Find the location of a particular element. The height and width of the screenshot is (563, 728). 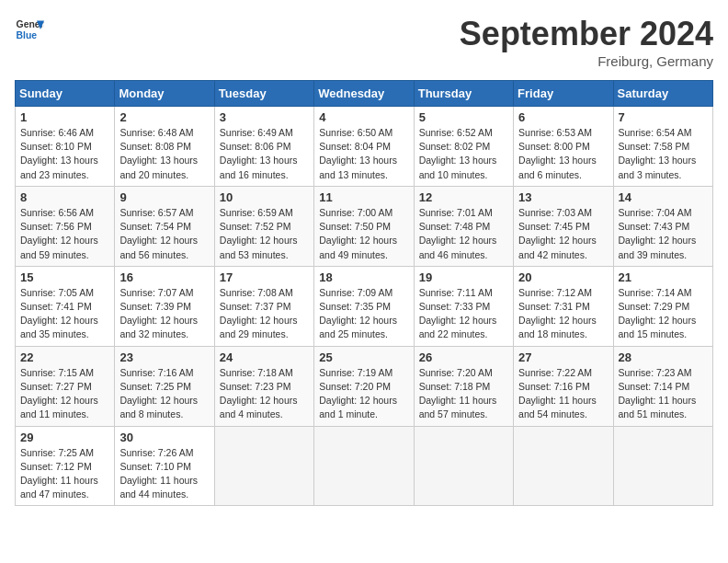

calendar-cell: 5Sunrise: 6:52 AM Sunset: 8:02 PM Daylig… is located at coordinates (463, 147).